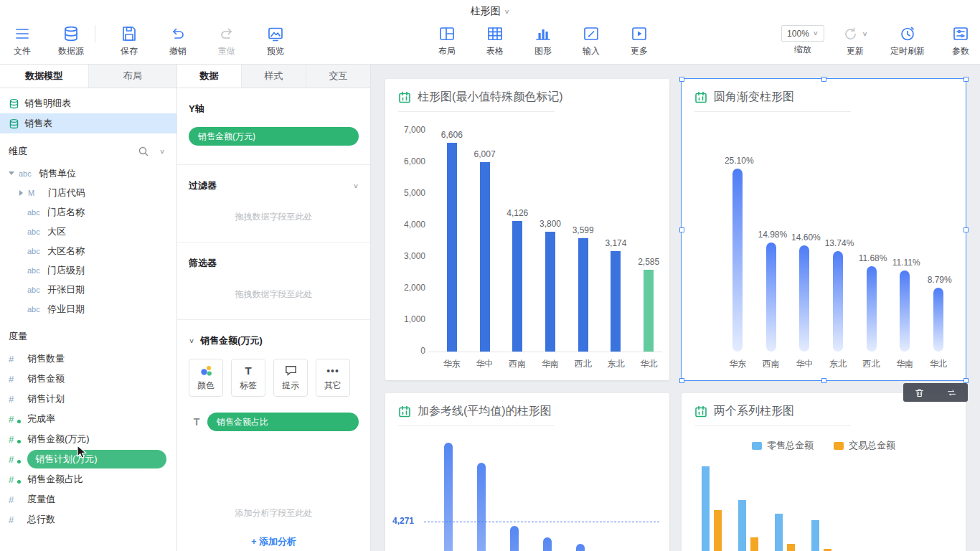  What do you see at coordinates (22, 34) in the screenshot?
I see `menu-icon` at bounding box center [22, 34].